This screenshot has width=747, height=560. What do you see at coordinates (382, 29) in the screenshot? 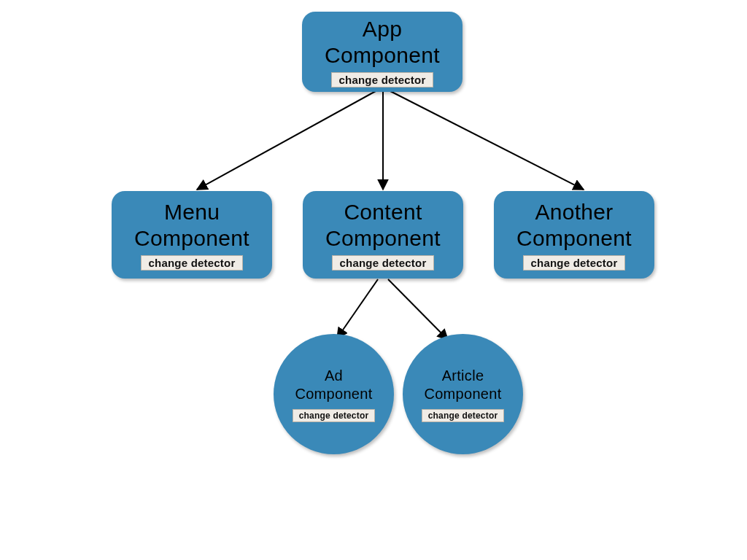
I see `title-line1: App` at bounding box center [382, 29].